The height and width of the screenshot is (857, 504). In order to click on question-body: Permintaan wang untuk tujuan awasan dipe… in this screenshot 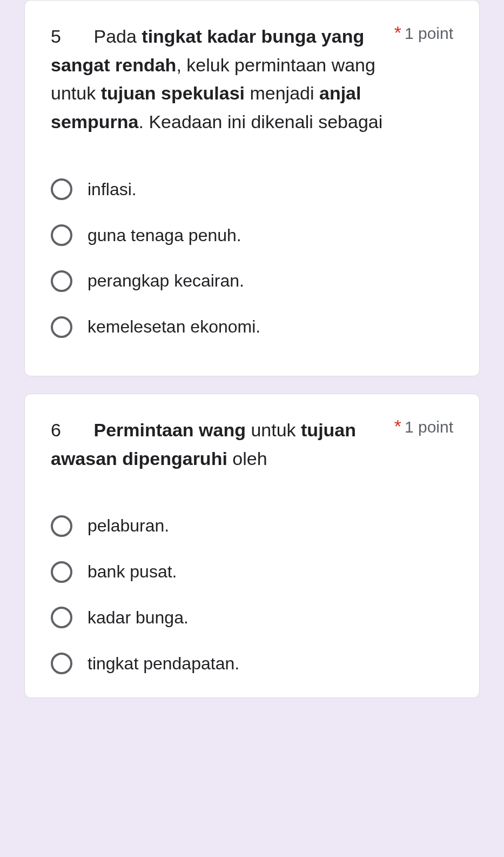, I will do `click(203, 444)`.